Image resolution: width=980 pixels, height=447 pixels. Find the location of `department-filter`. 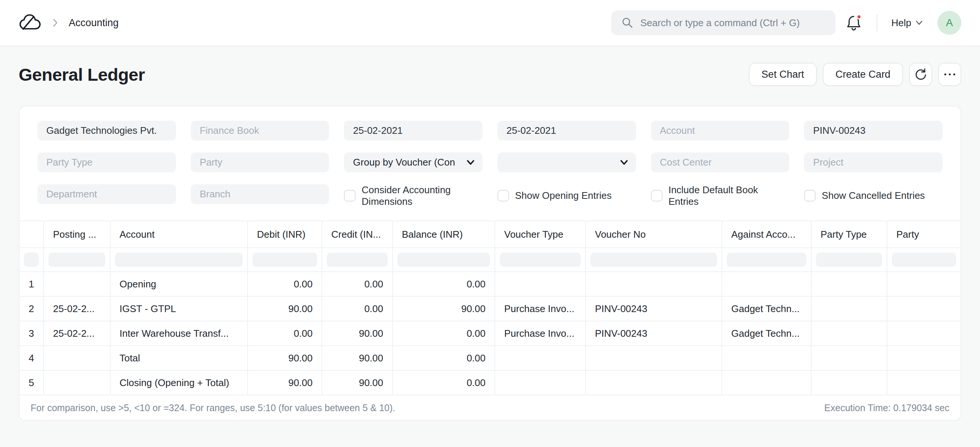

department-filter is located at coordinates (107, 194).